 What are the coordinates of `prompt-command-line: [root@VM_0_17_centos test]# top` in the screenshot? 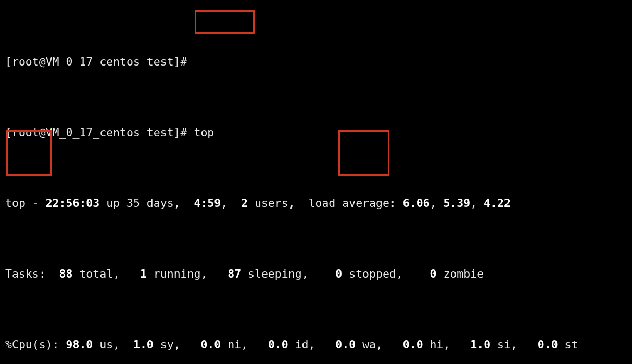 It's located at (316, 133).